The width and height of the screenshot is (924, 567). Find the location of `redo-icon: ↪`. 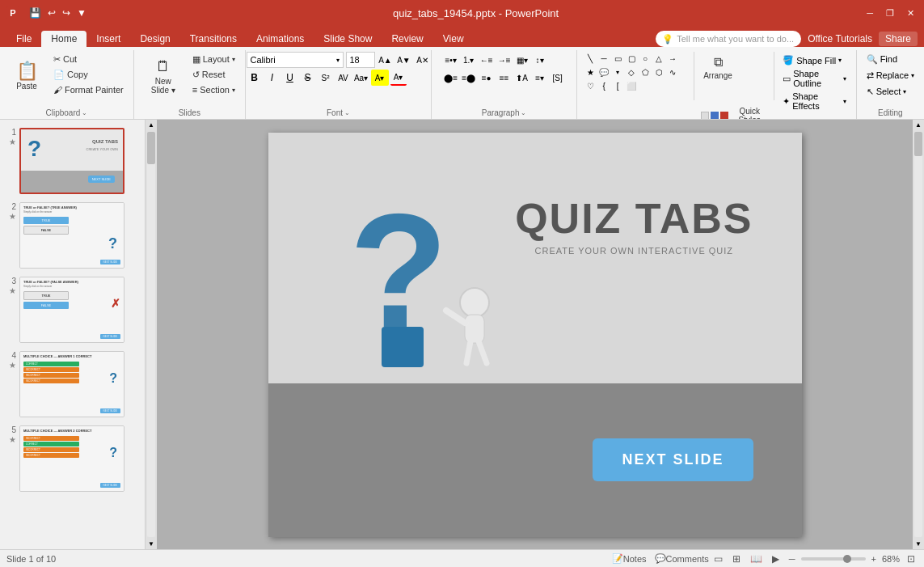

redo-icon: ↪ is located at coordinates (66, 13).